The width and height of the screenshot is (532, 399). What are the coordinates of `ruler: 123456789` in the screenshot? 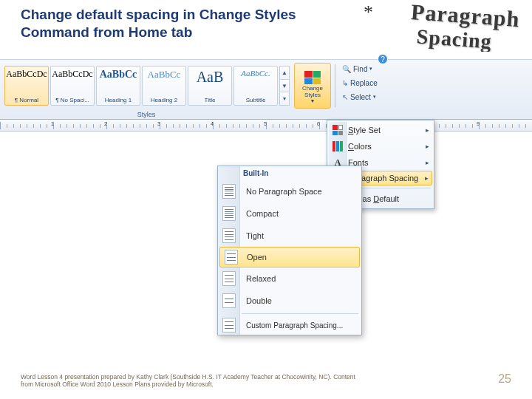 It's located at (266, 126).